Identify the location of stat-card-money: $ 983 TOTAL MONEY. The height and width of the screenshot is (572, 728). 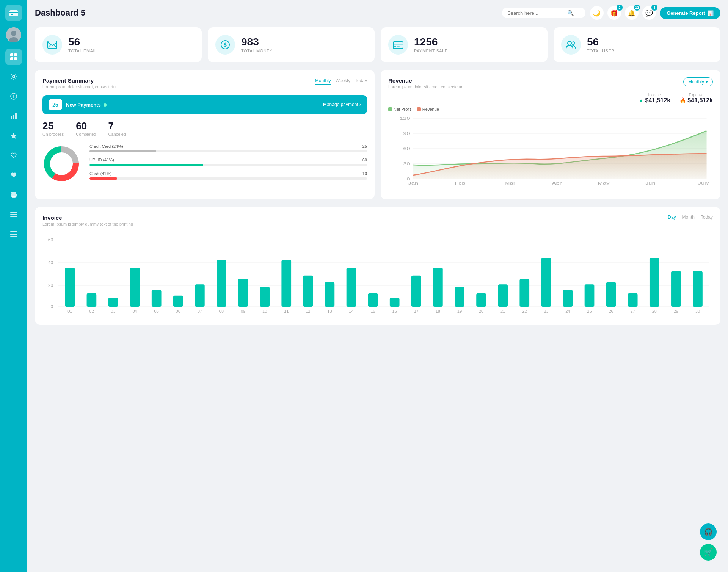
(291, 45).